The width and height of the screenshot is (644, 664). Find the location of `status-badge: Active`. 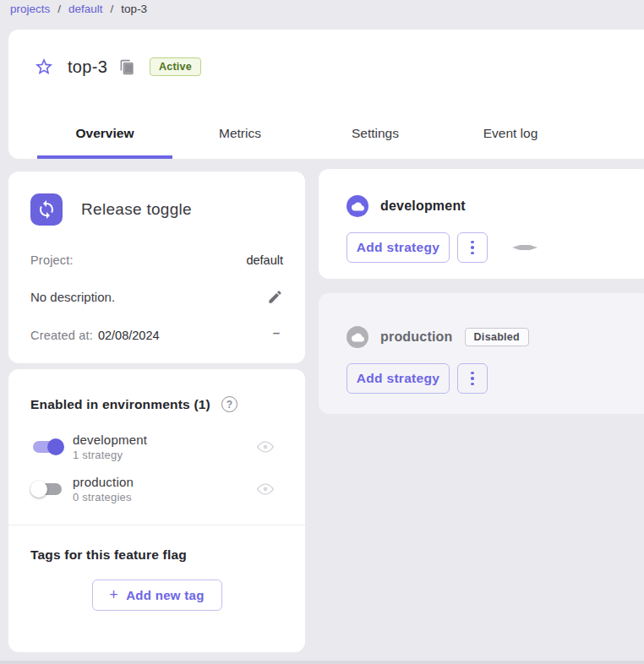

status-badge: Active is located at coordinates (176, 67).